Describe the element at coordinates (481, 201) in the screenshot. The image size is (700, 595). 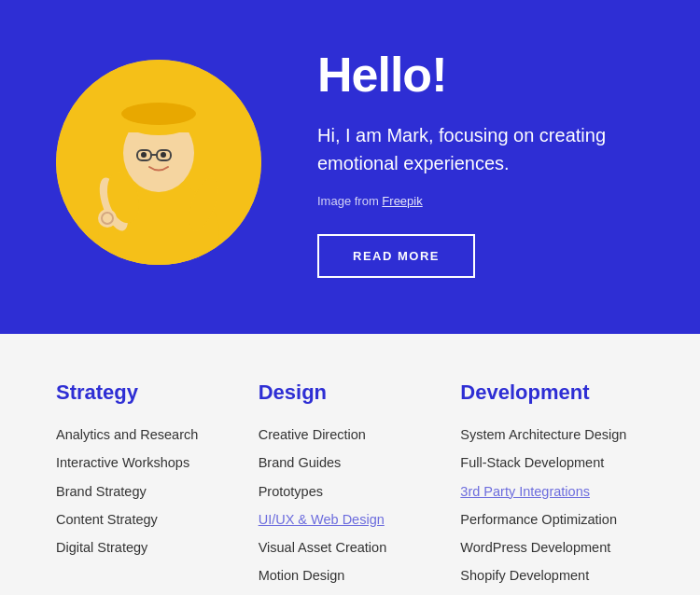
I see `image-credit: Image from Freepik` at that location.